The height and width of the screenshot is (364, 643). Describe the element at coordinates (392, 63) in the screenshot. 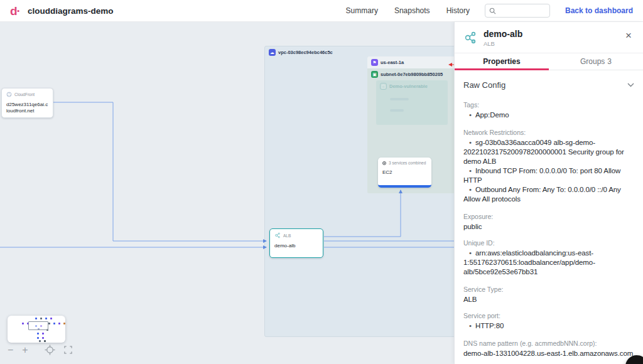

I see `zone-label: us-east-1a` at that location.